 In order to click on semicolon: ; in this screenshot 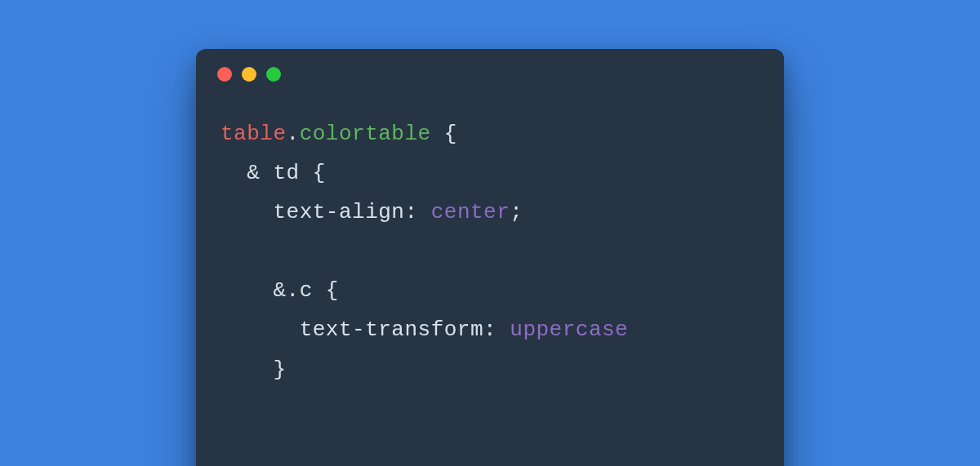, I will do `click(516, 212)`.